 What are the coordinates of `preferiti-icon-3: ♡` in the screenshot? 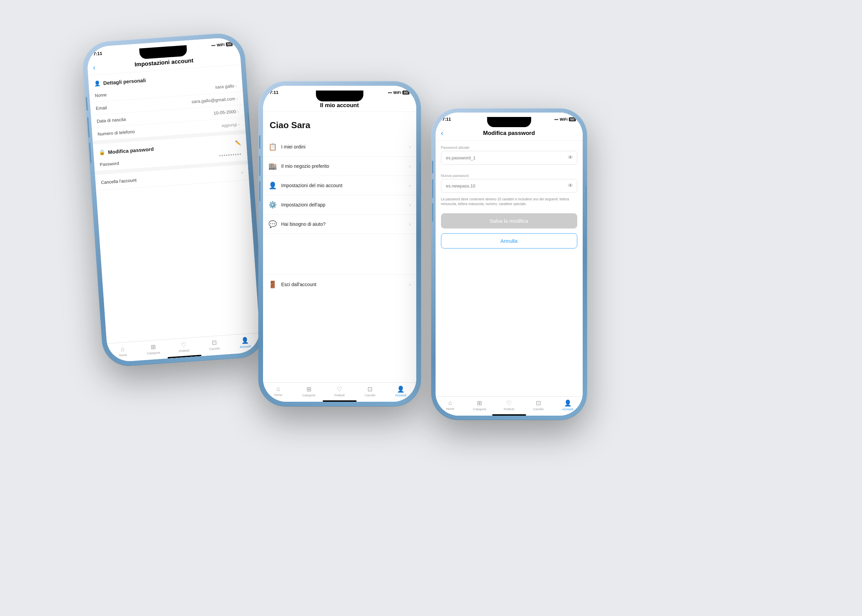 It's located at (509, 403).